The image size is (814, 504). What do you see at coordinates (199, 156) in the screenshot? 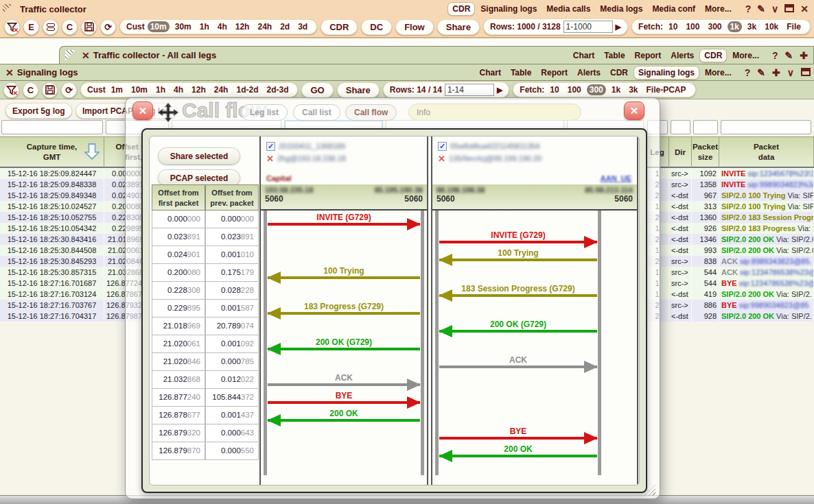
I see `share-selected-button: Share selected` at bounding box center [199, 156].